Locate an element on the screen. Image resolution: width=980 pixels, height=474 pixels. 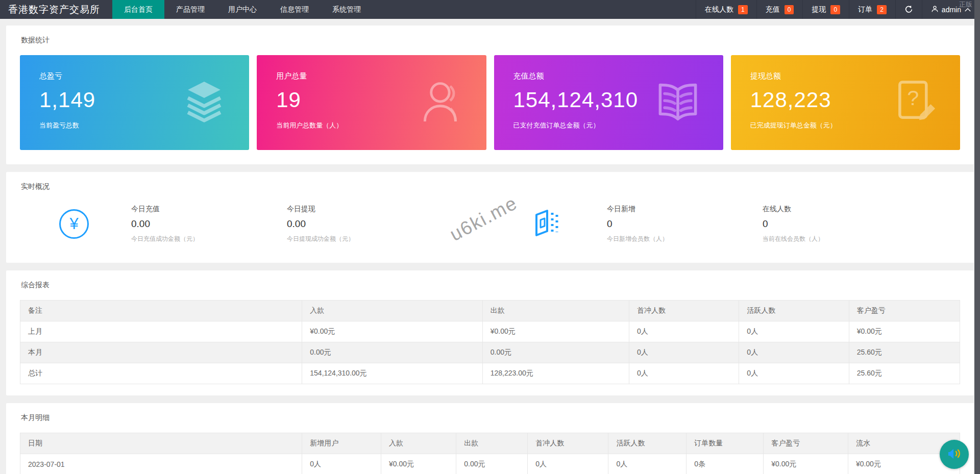
realtime-row: ¥ 今日充值 0.00 今日充值成功金额（元） 今日提现 0.00 今日提现成功… is located at coordinates (490, 228).